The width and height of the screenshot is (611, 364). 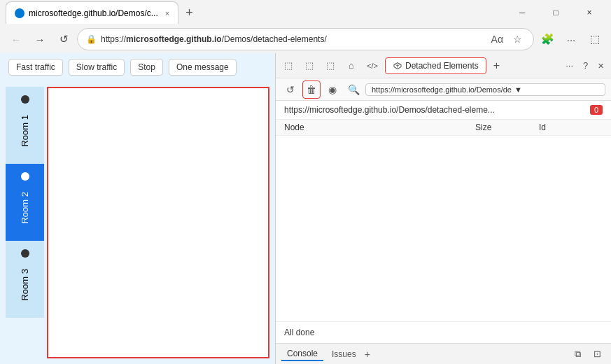 What do you see at coordinates (97, 67) in the screenshot?
I see `slow-traffic-button: Slow traffic` at bounding box center [97, 67].